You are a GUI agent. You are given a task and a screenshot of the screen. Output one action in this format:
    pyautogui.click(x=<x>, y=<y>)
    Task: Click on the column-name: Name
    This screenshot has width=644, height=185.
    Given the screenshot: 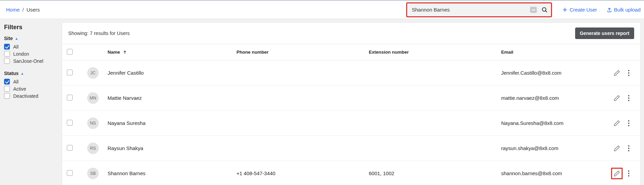 What is the action you would take?
    pyautogui.click(x=114, y=52)
    